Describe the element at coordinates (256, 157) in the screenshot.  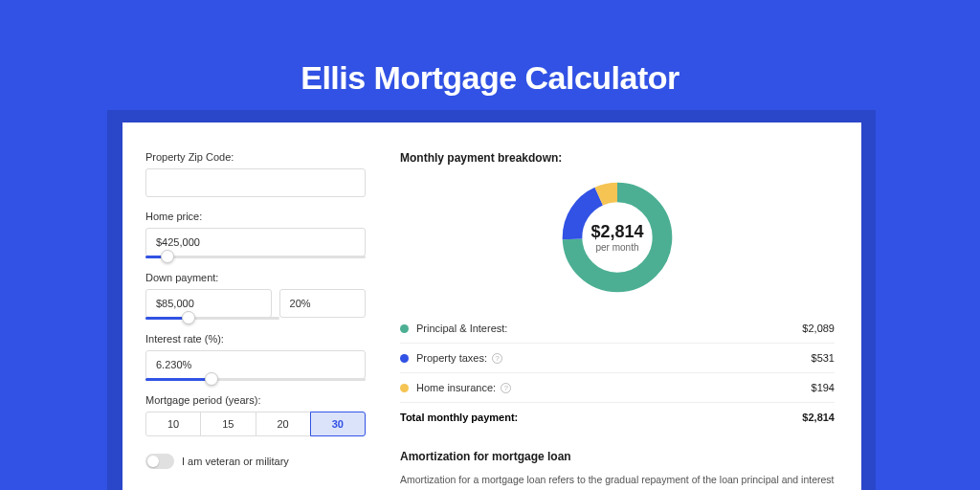
I see `zip-label: Property Zip Code:` at that location.